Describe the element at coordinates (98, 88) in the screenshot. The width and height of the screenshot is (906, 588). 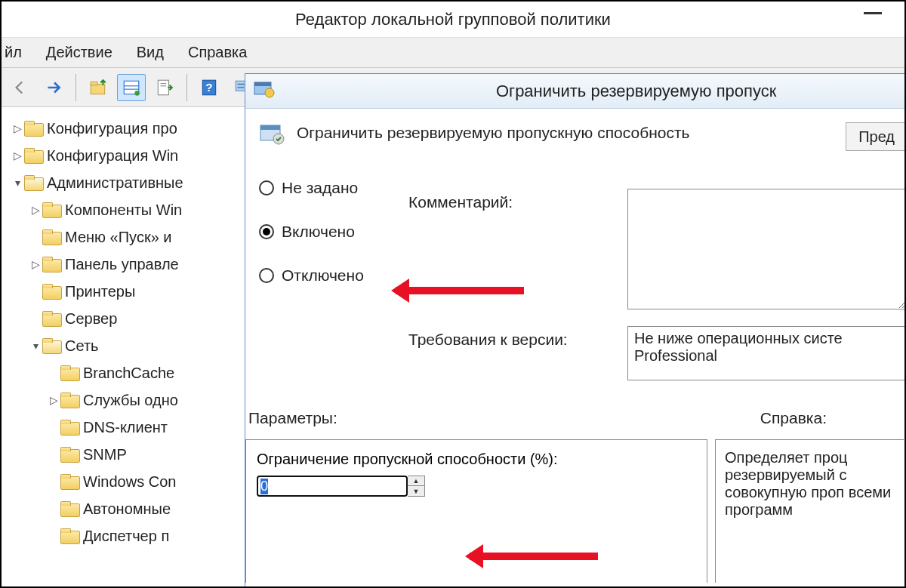
I see `folder-up-button` at that location.